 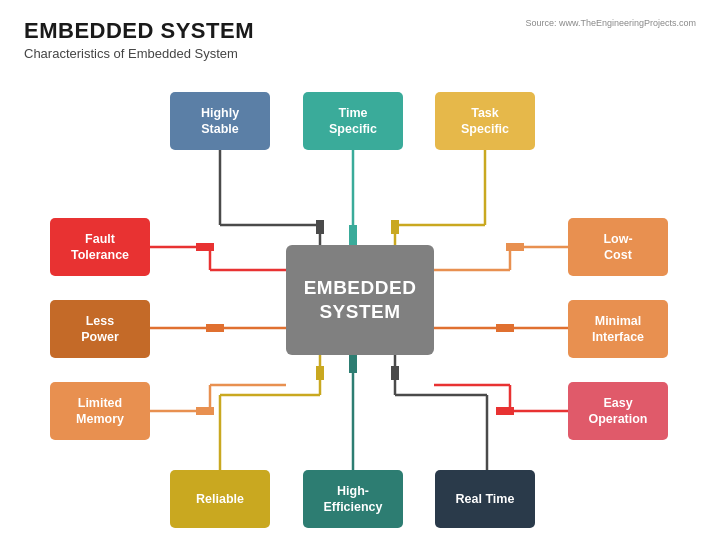 What do you see at coordinates (353, 121) in the screenshot?
I see `char-box-time-specific: TimeSpecific` at bounding box center [353, 121].